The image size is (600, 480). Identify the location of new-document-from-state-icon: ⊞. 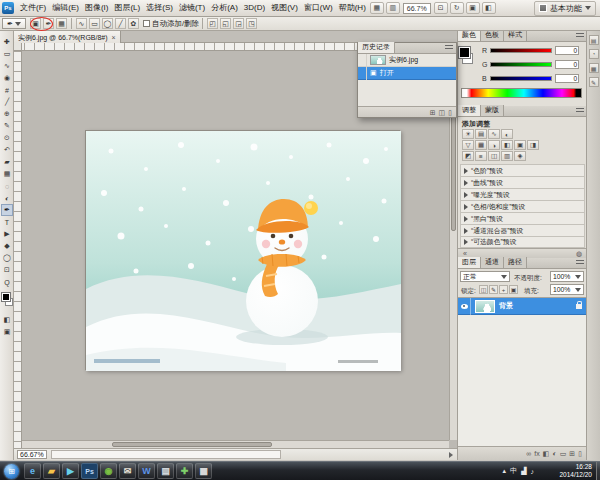
(433, 112).